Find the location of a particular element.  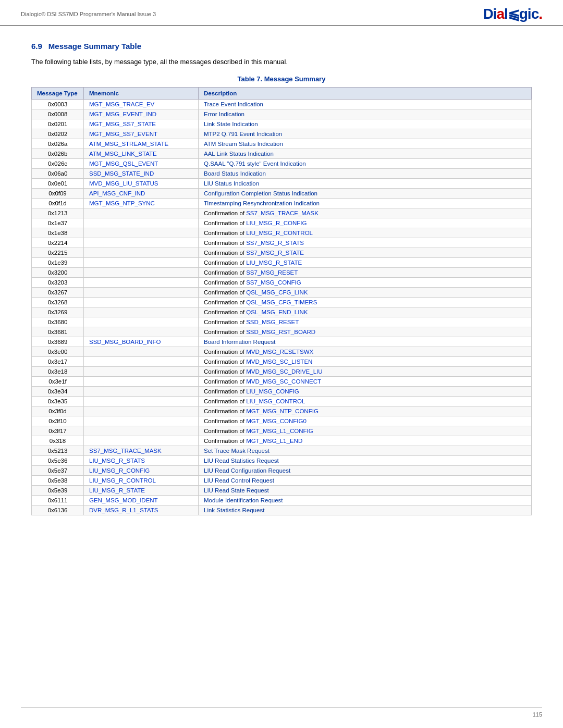

cell-type: 0x5e39 is located at coordinates (58, 491).